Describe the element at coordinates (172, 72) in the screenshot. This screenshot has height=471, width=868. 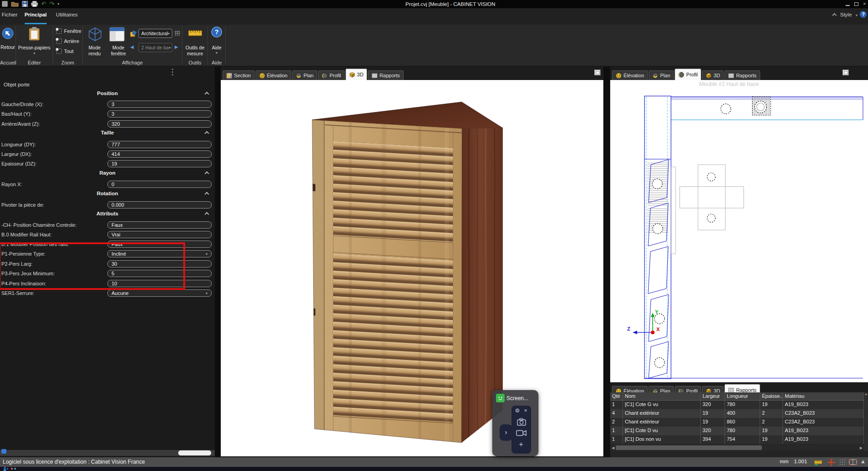
I see `splitter-handle` at that location.